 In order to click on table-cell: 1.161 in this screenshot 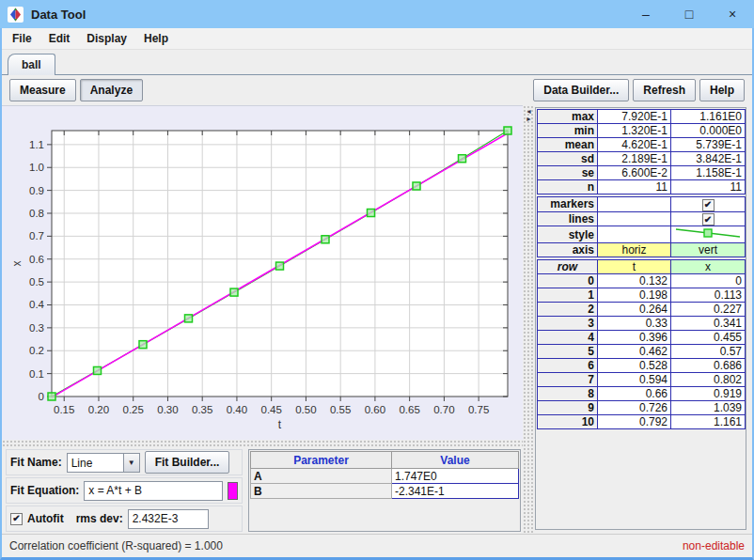, I will do `click(709, 423)`.